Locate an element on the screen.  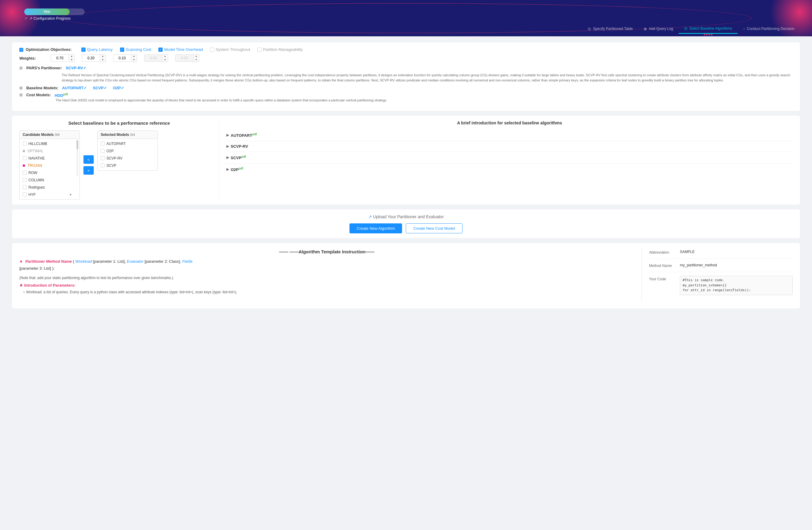
selected-scvp: SCVP is located at coordinates (128, 165).